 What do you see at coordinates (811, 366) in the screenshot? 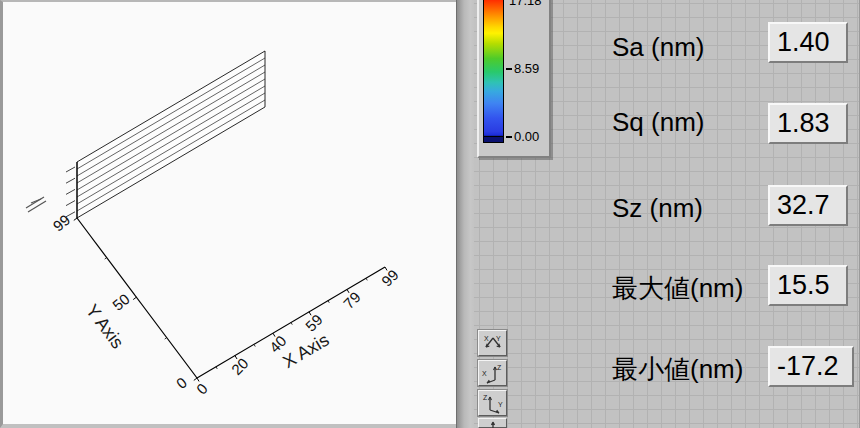
I see `min-value-box: -17.2` at bounding box center [811, 366].